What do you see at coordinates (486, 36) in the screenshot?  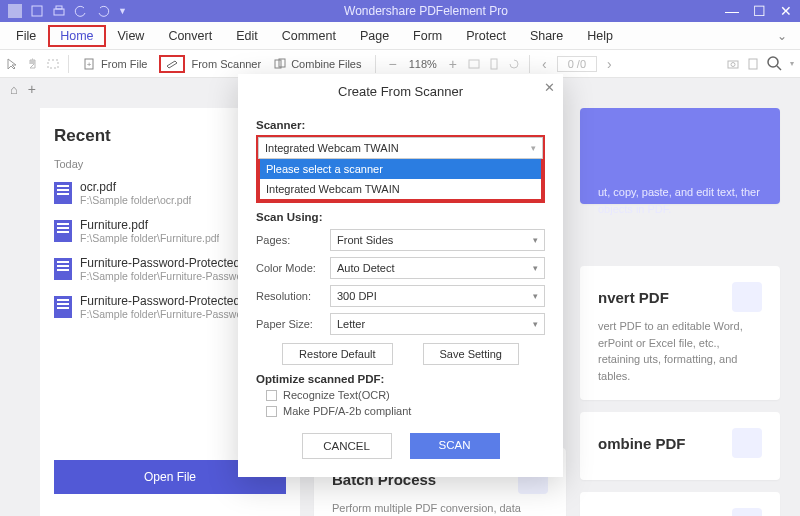 I see `menu-protect: Protect` at bounding box center [486, 36].